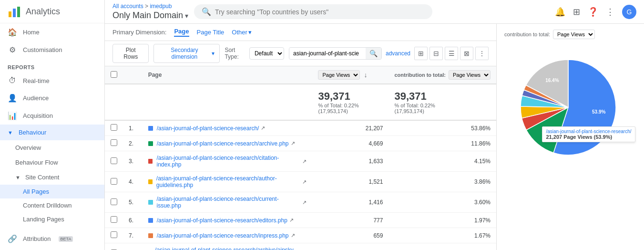 Image resolution: width=644 pixels, height=250 pixels. Describe the element at coordinates (560, 12) in the screenshot. I see `notification-icon: 🔔` at that location.